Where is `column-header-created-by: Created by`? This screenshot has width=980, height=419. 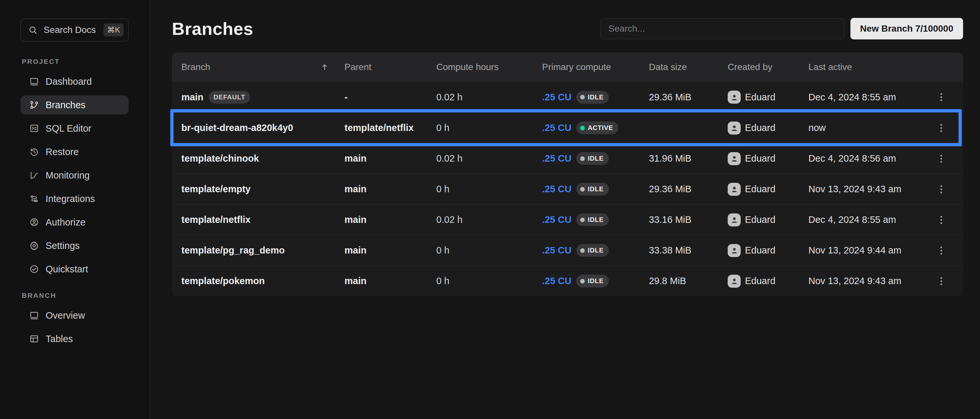
column-header-created-by: Created by is located at coordinates (768, 67).